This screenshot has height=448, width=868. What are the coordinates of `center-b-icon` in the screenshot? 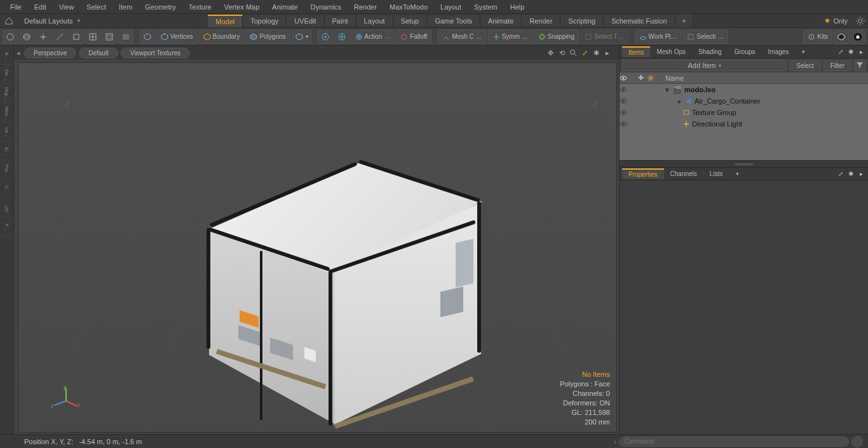 It's located at (342, 37).